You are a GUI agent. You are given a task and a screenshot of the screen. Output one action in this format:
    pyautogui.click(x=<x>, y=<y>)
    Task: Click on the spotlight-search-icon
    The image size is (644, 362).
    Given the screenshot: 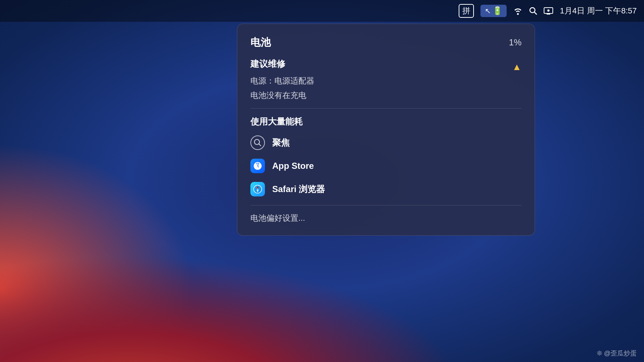 What is the action you would take?
    pyautogui.click(x=533, y=11)
    